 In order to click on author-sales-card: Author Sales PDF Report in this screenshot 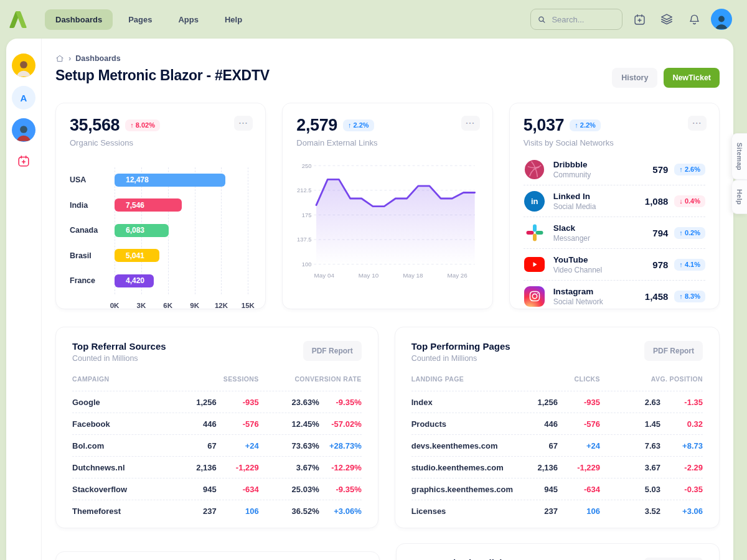, I will do `click(218, 556)`.